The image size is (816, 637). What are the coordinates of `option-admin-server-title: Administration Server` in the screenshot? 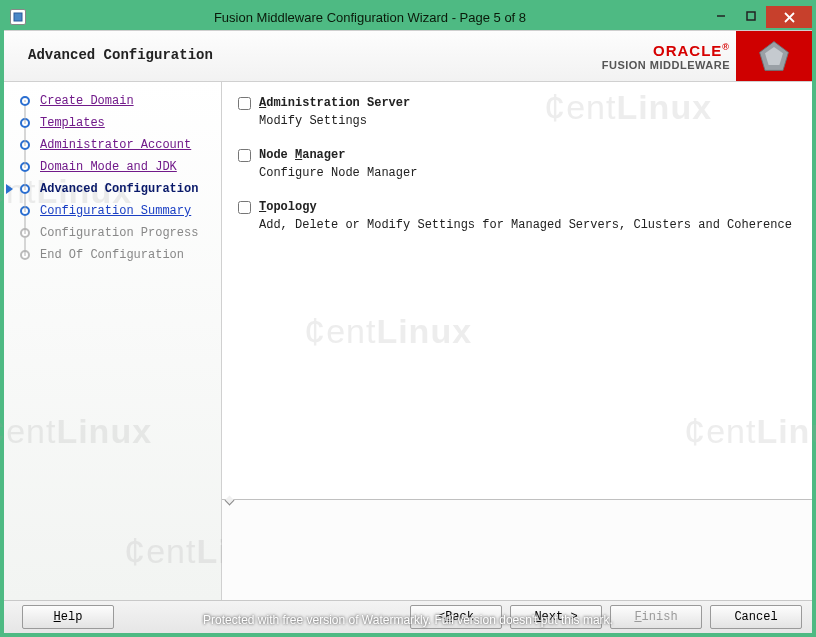 It's located at (334, 103).